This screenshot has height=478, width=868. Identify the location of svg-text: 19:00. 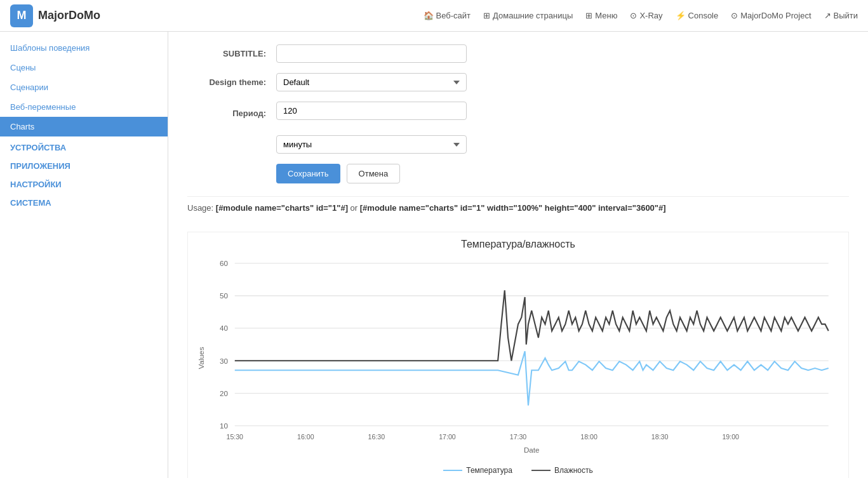
(730, 437).